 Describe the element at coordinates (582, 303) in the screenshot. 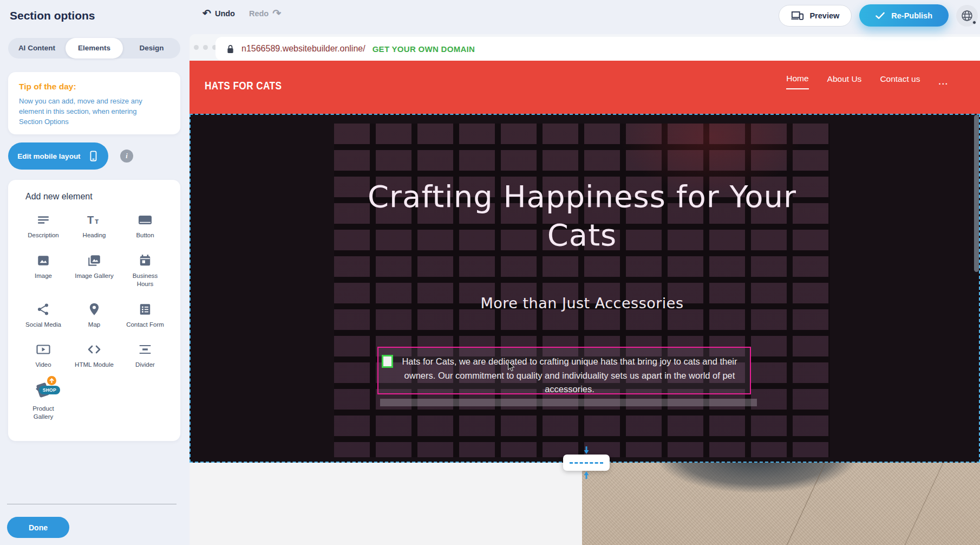

I see `hero-subheading: More than Just Accessories` at that location.